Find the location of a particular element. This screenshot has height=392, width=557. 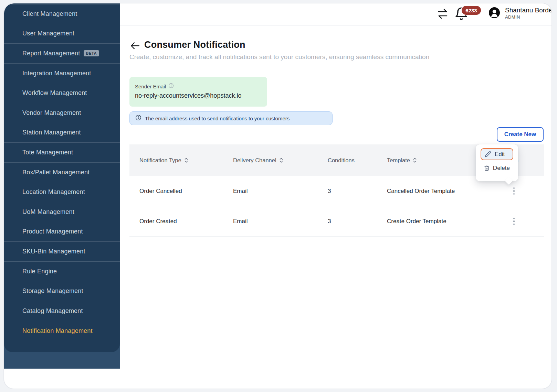

cell-template: Create Order Template is located at coordinates (442, 221).